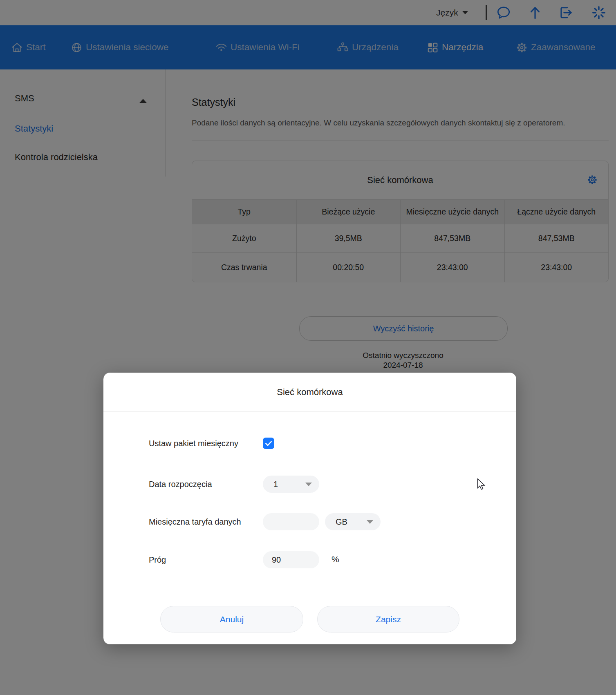 This screenshot has height=695, width=616. Describe the element at coordinates (269, 444) in the screenshot. I see `check-icon` at that location.